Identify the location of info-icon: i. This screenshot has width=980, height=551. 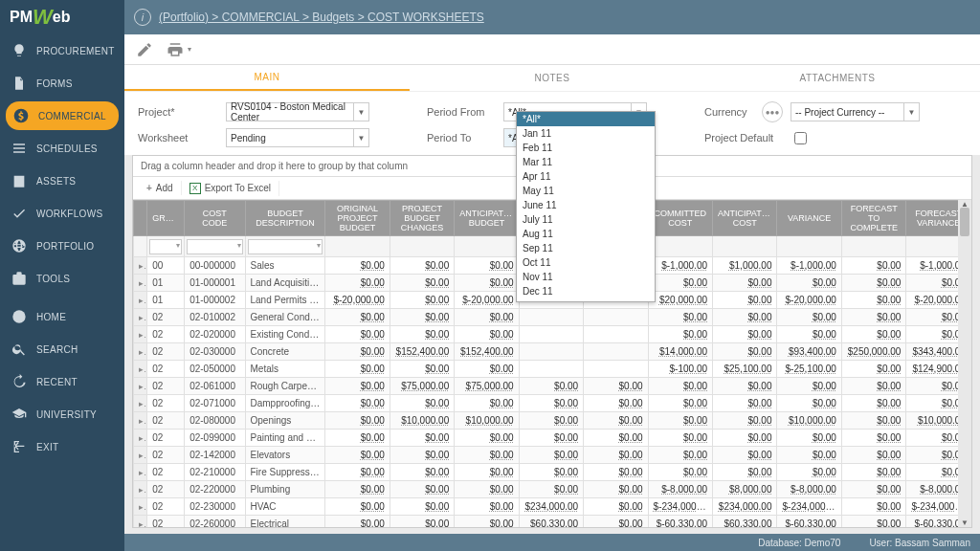
(143, 17).